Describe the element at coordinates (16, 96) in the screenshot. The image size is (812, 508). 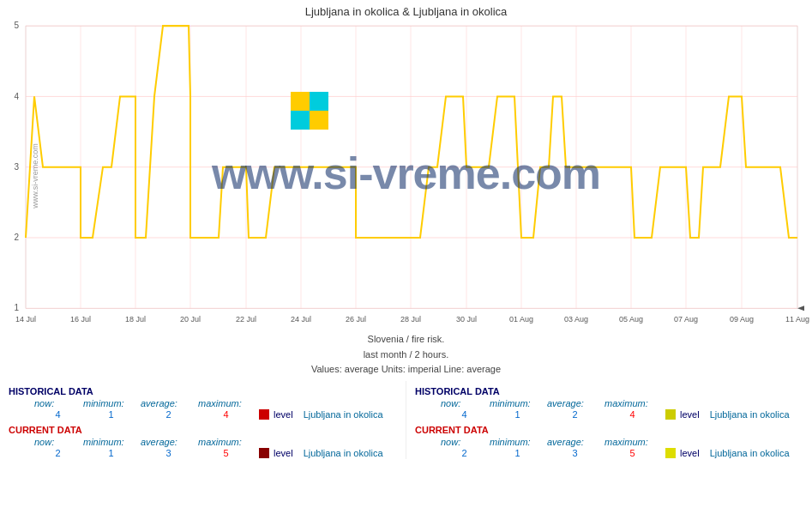
I see `svg-text: 4` at that location.